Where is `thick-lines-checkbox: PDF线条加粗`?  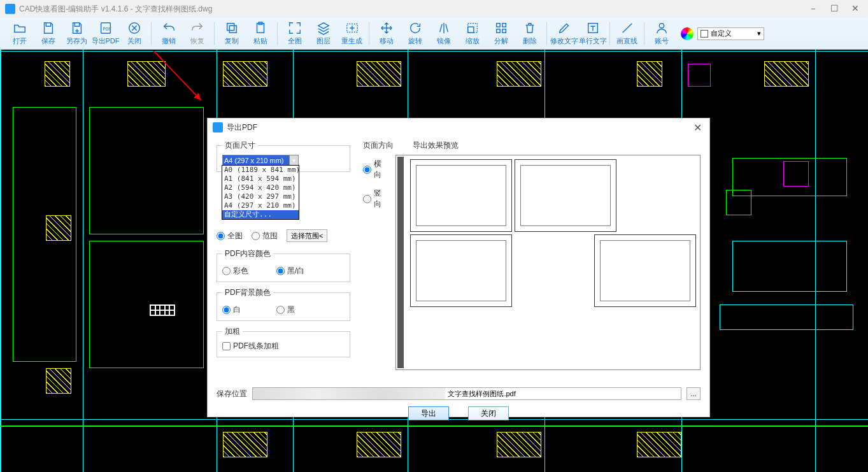 thick-lines-checkbox: PDF线条加粗 is located at coordinates (283, 347).